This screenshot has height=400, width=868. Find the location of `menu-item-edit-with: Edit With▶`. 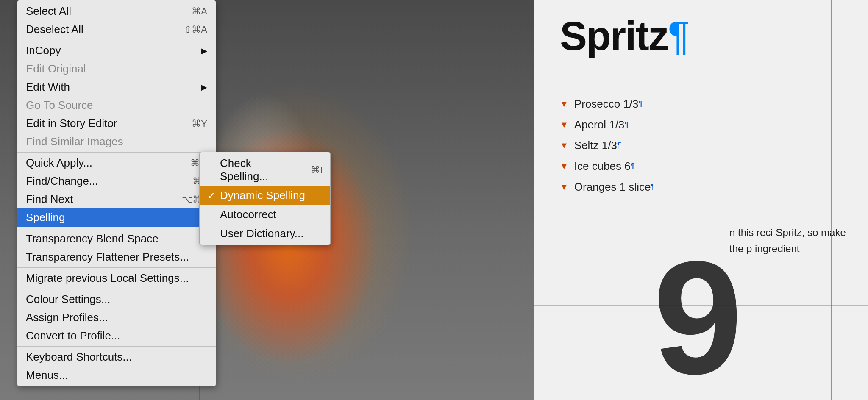

menu-item-edit-with: Edit With▶ is located at coordinates (117, 87).